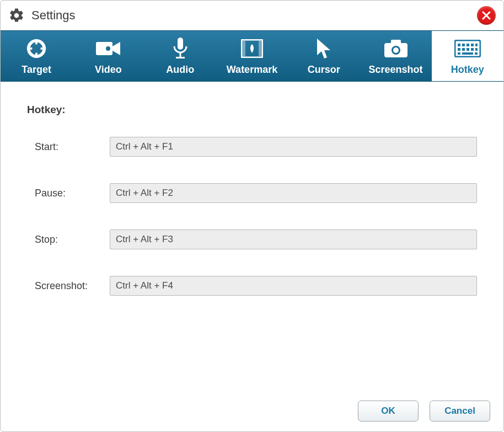 The width and height of the screenshot is (504, 432). What do you see at coordinates (252, 56) in the screenshot?
I see `tab-bar: Target Video Audio` at bounding box center [252, 56].